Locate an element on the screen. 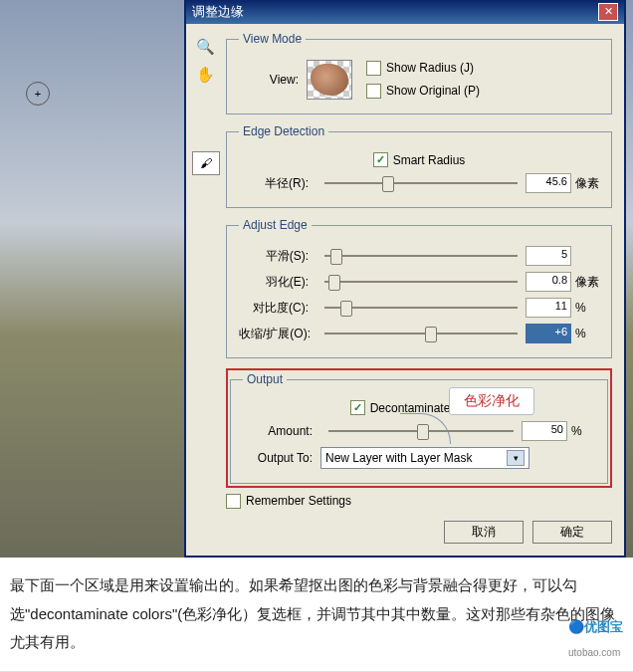 The image size is (633, 672). remember-label: Remember Settings is located at coordinates (299, 501).